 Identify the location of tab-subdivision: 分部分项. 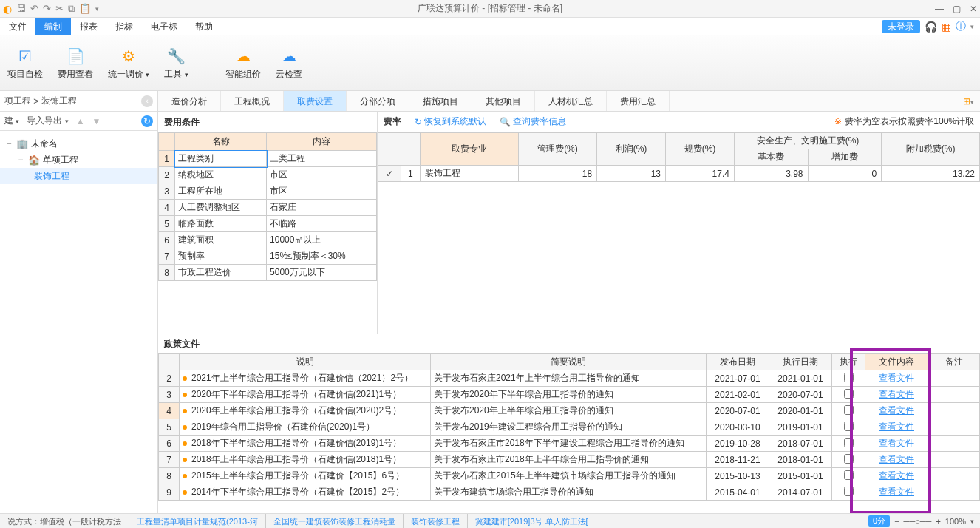
(378, 101).